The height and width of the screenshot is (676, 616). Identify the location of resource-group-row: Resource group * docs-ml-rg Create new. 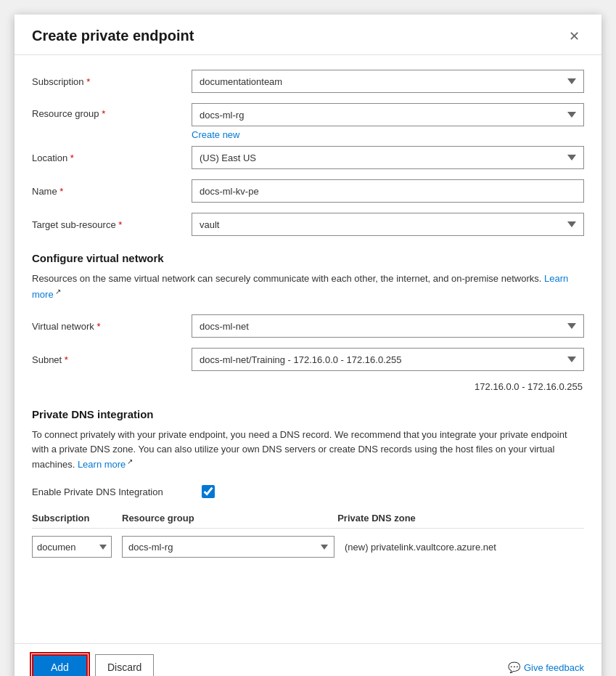
(308, 122).